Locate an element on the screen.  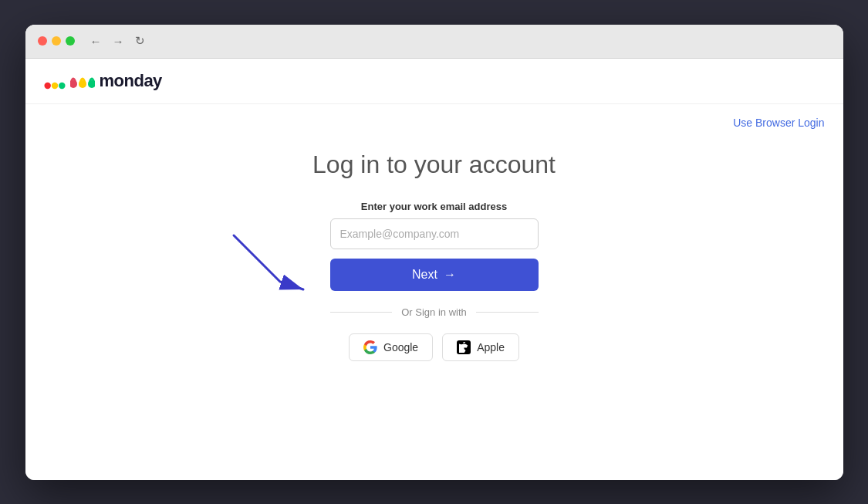
apple-button-label: Apple is located at coordinates (491, 347).